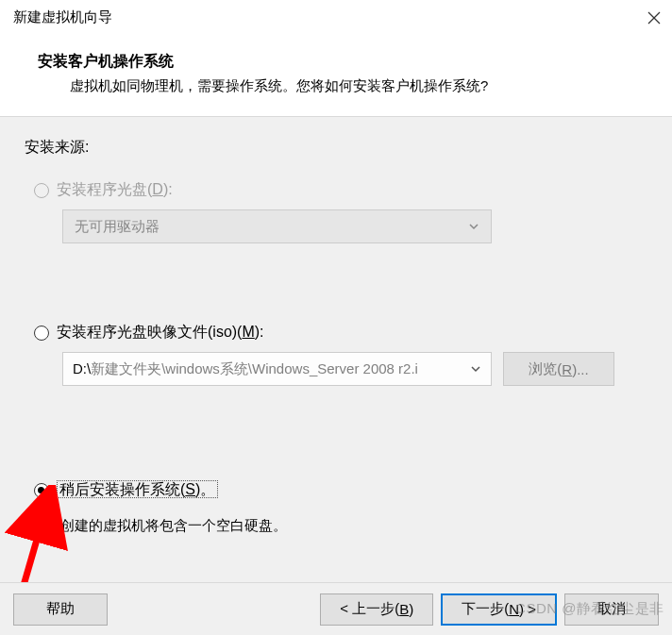 The height and width of the screenshot is (635, 672). What do you see at coordinates (341, 491) in the screenshot?
I see `option-install-later: 稍后安装操作系统(S)。` at bounding box center [341, 491].